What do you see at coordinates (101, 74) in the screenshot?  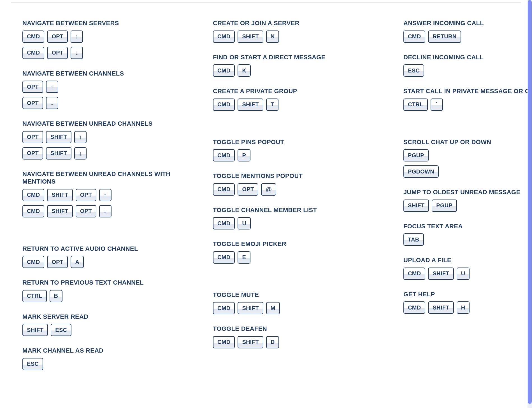 I see `keybind-section-title: NAVIGATE BETWEEN CHANNELS` at bounding box center [101, 74].